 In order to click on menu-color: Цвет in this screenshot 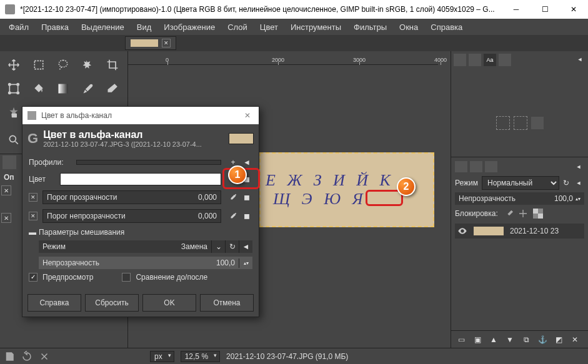, I will do `click(269, 27)`.